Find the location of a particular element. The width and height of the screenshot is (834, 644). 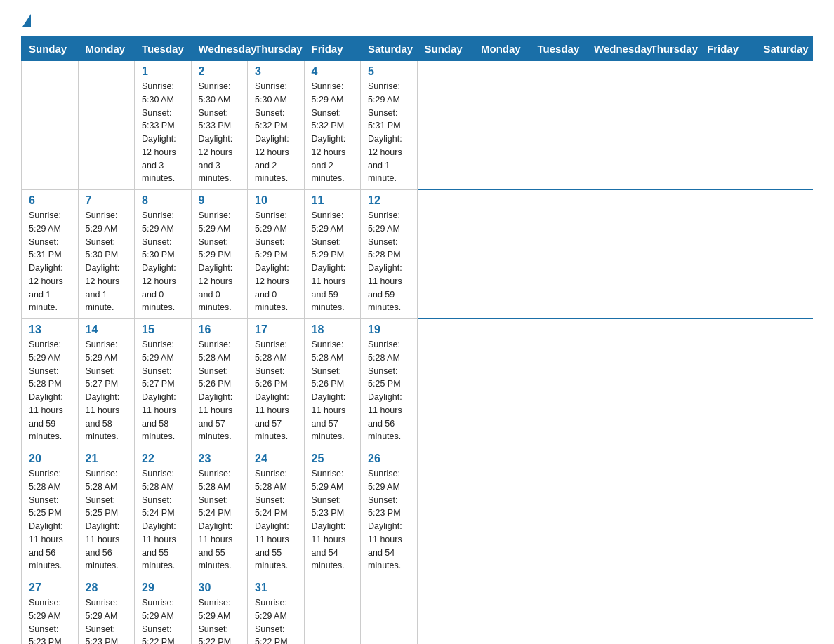

calendar-cell: 31Sunrise: 5:29 AM Sunset: 5:22 PM Dayli… is located at coordinates (277, 611).